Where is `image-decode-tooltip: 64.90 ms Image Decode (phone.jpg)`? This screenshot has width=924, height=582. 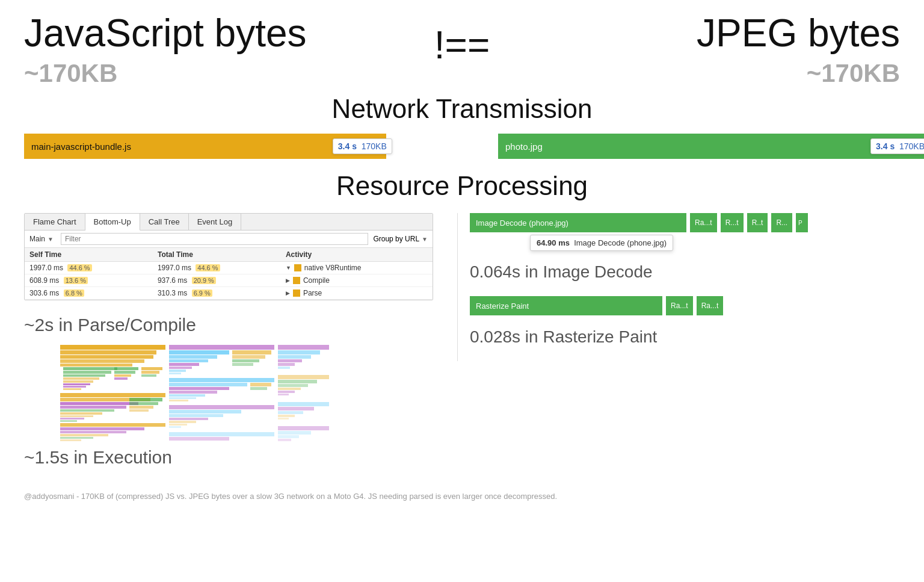
image-decode-tooltip: 64.90 ms Image Decode (phone.jpg) is located at coordinates (602, 243).